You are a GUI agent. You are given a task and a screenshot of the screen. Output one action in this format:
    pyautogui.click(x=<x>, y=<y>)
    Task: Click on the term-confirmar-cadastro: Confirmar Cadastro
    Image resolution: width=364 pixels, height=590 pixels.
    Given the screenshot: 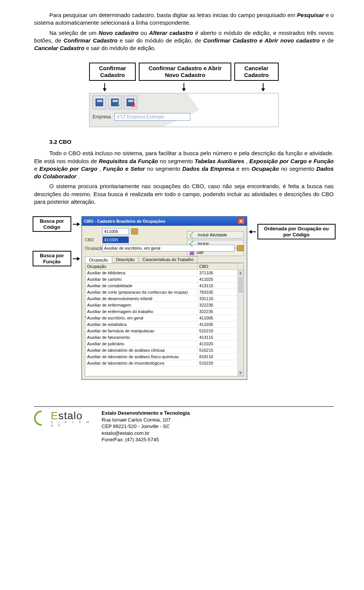 What is the action you would take?
    pyautogui.click(x=90, y=40)
    